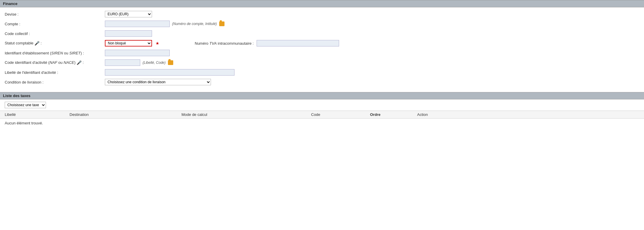 The width and height of the screenshot is (644, 230). Describe the element at coordinates (123, 63) in the screenshot. I see `code-activite-input` at that location.